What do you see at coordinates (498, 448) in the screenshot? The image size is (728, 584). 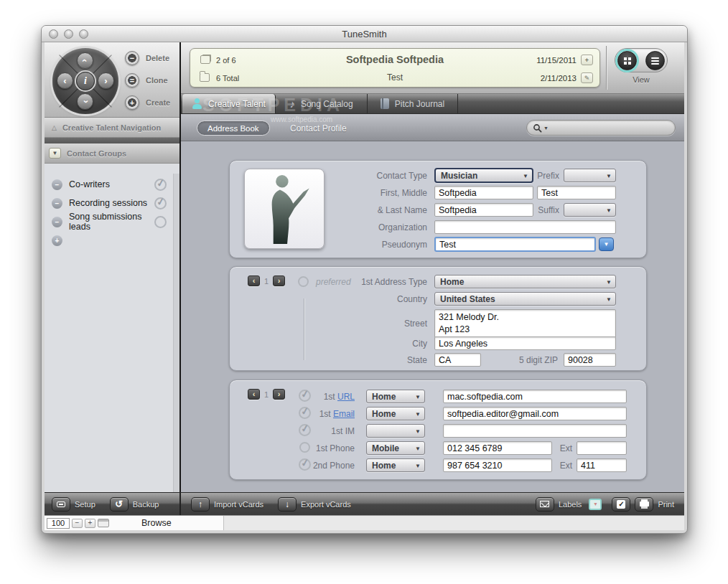 I see `phone1-field` at bounding box center [498, 448].